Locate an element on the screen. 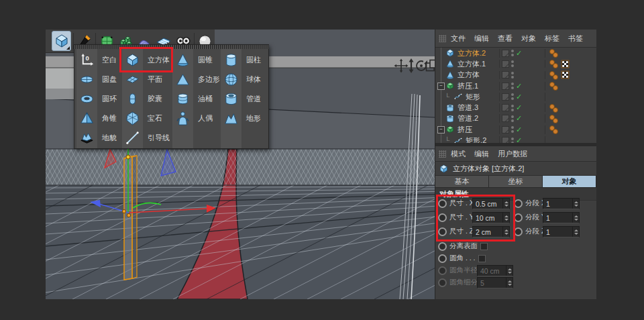 This screenshot has height=320, width=644. object-name: 矩形 is located at coordinates (482, 97).